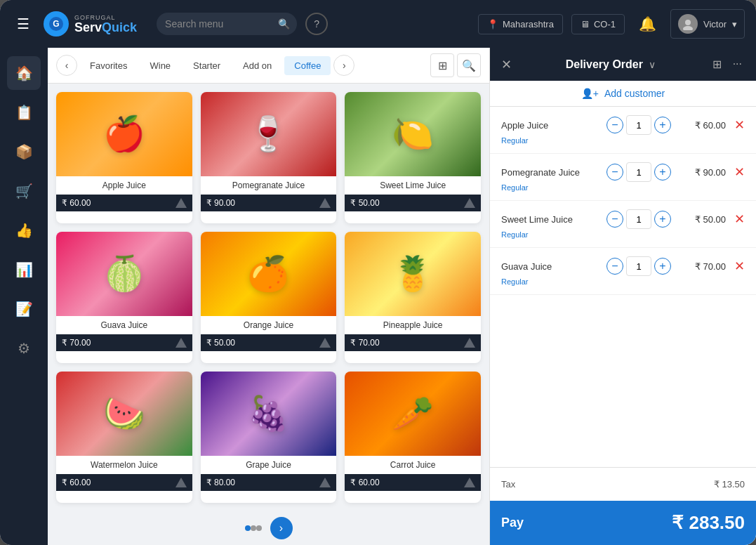 The height and width of the screenshot is (545, 756). What do you see at coordinates (737, 65) in the screenshot?
I see `order-more-icon: ···` at bounding box center [737, 65].